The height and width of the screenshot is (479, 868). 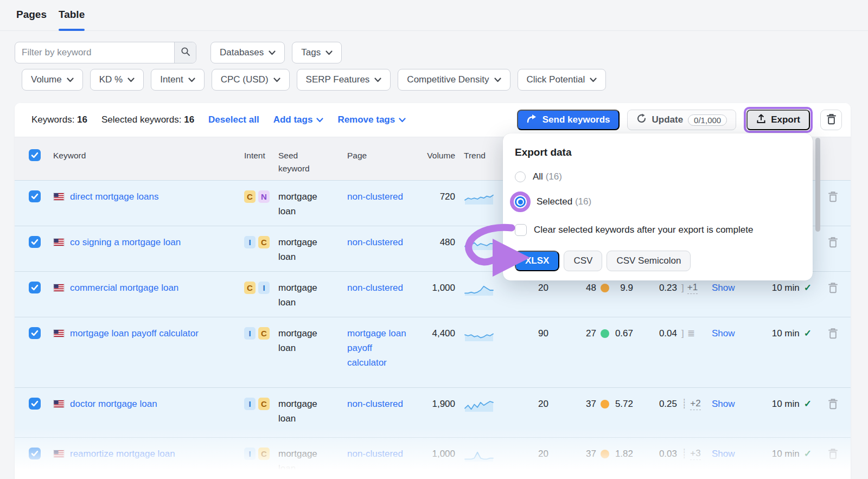 I want to click on keyword-filter-input, so click(x=94, y=53).